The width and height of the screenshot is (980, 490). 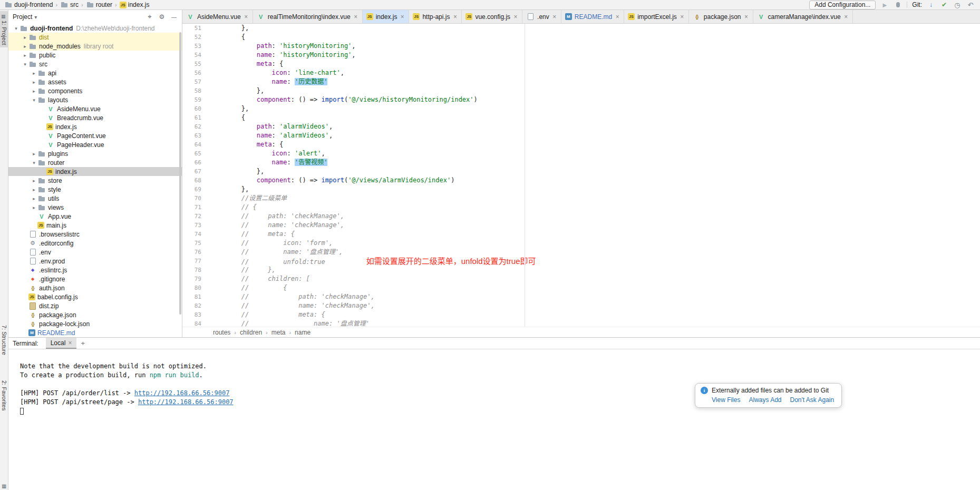 What do you see at coordinates (581, 162) in the screenshot?
I see `code-line: 66 name: '告警视频'` at bounding box center [581, 162].